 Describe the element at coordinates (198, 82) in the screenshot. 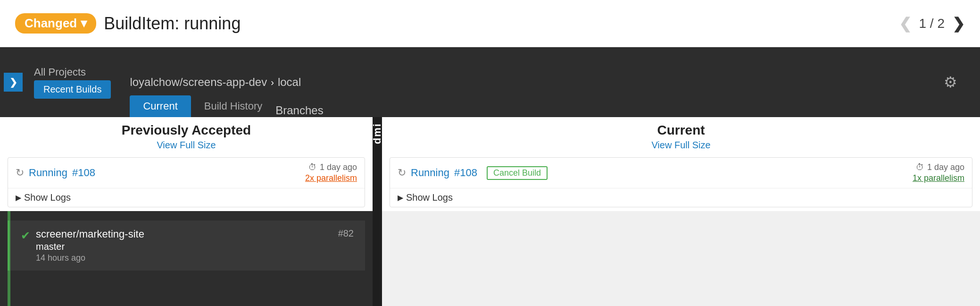

I see `project-path-text: loyalchow/screens-app-dev` at that location.